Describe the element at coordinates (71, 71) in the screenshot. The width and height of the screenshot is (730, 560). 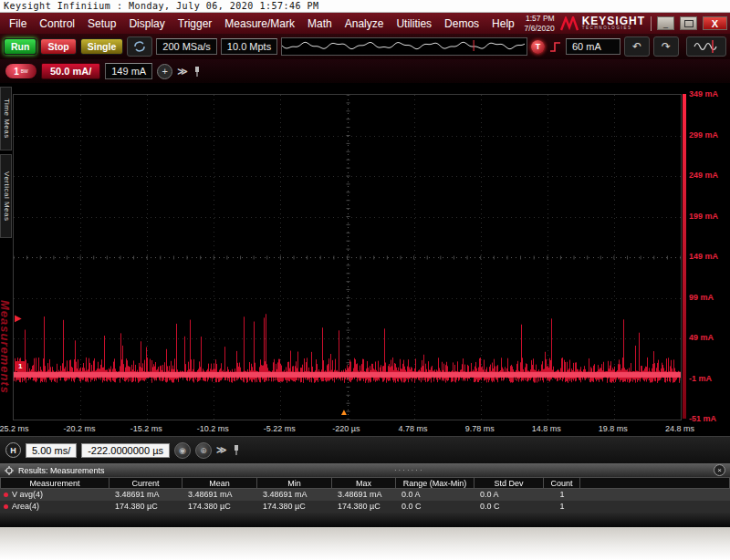
I see `channel-scale-field: 50.0 mA/` at that location.